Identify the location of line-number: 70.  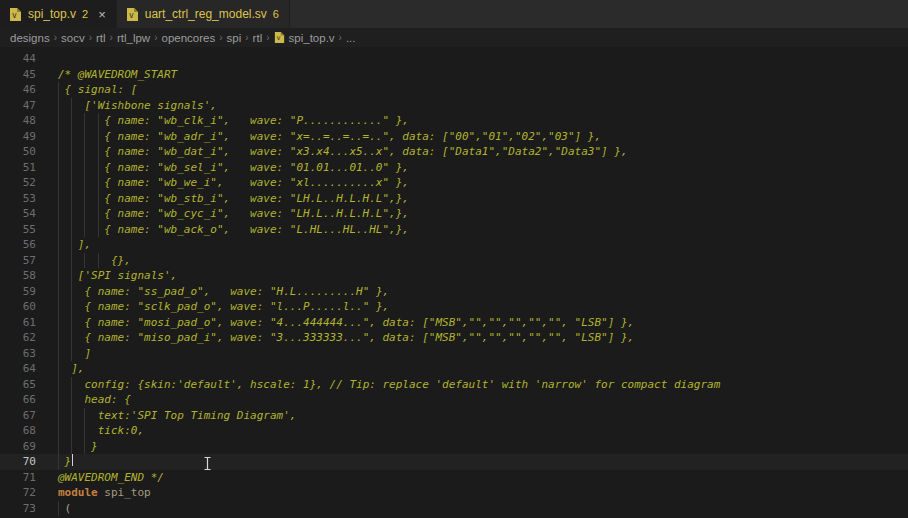
(18, 462).